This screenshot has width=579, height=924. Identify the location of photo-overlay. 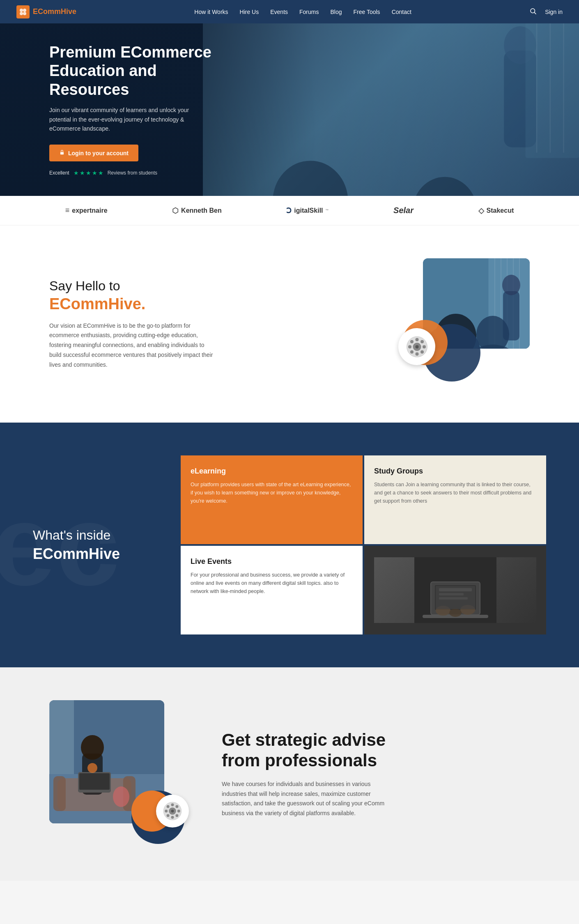
(455, 590).